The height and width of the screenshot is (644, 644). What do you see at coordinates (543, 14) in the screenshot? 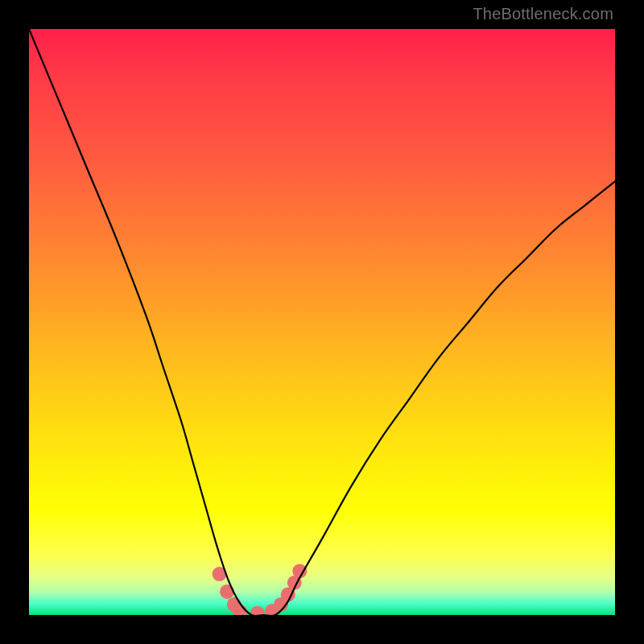
I see `attribution-text: TheBottleneck.com` at bounding box center [543, 14].